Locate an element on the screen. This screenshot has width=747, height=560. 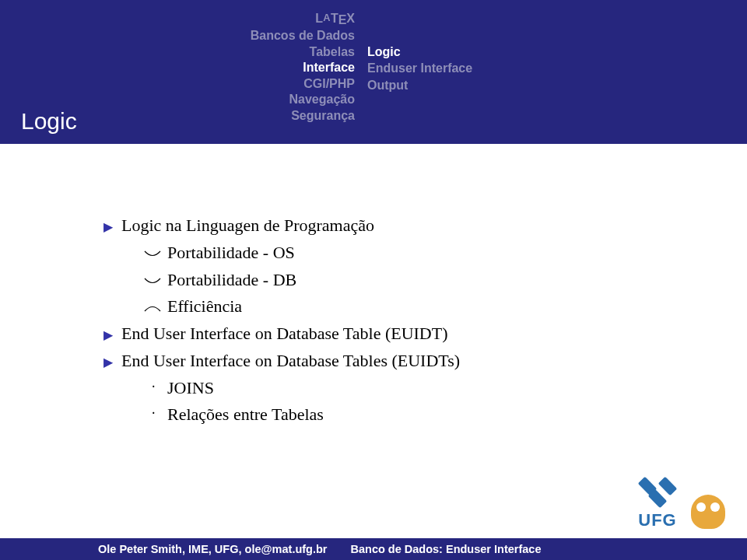
nav-item-latex: LATEX is located at coordinates (177, 19).